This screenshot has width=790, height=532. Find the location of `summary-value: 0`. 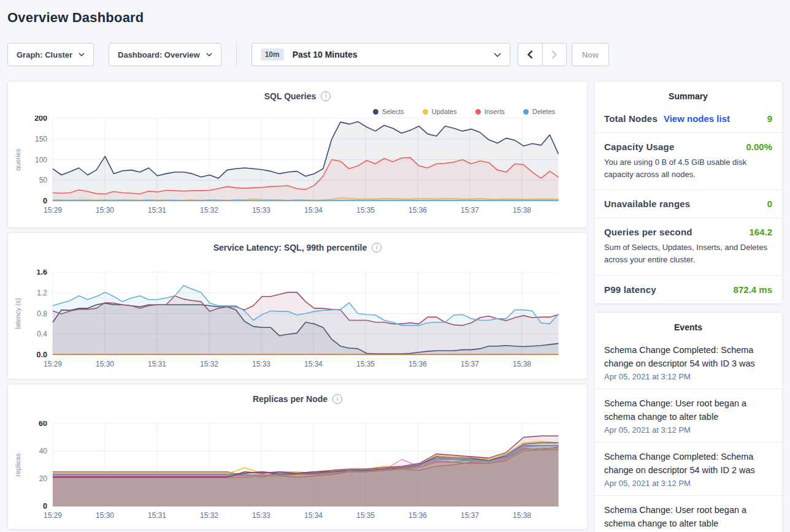

summary-value: 0 is located at coordinates (770, 203).